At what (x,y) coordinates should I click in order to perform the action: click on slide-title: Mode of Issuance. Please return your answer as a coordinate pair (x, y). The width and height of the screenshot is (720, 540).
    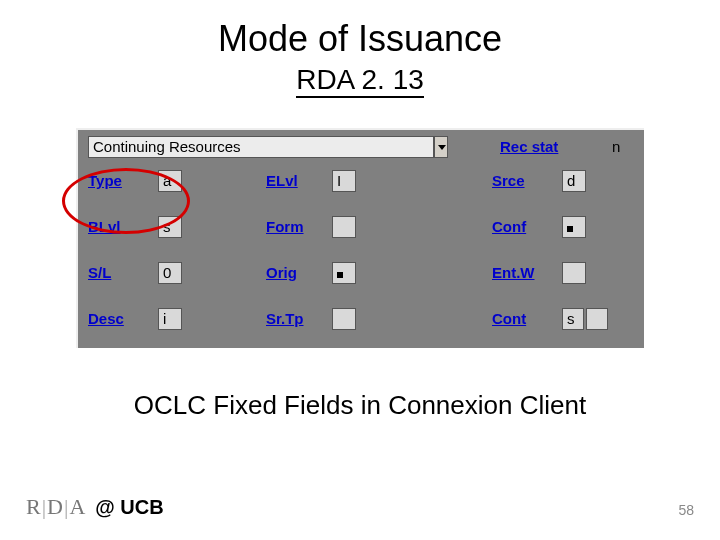
    Looking at the image, I should click on (360, 39).